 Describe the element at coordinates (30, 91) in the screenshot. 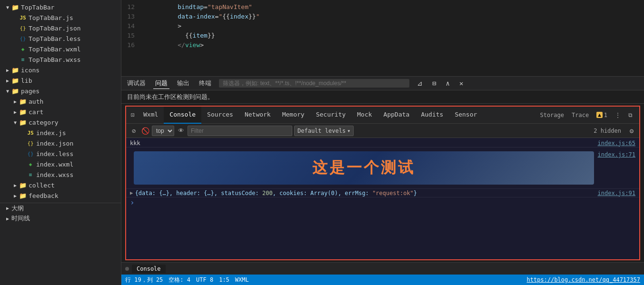

I see `sidebar-item-label: pages` at that location.